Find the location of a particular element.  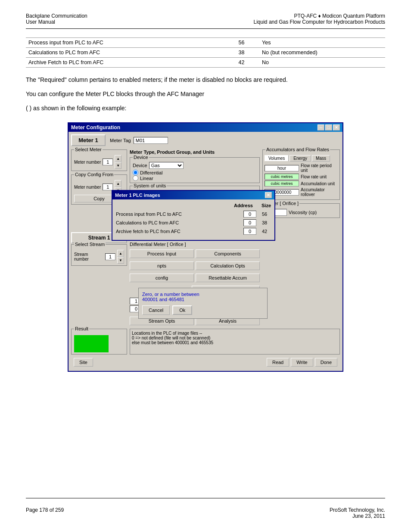

data-table: Process input from PLC to AFC 56 Yes Cal… is located at coordinates (206, 53).